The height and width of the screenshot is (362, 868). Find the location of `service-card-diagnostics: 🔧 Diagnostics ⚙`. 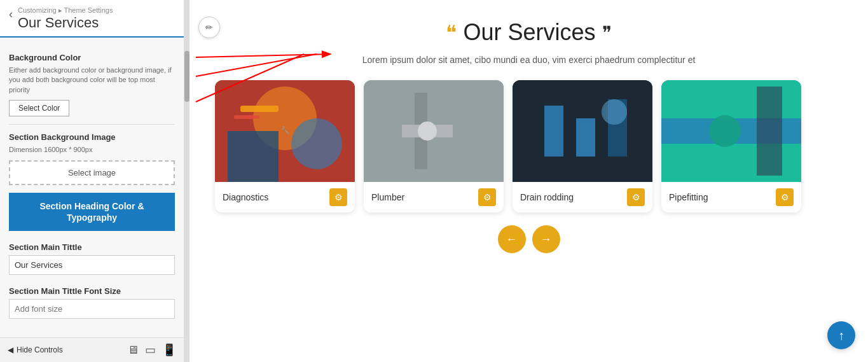

service-card-diagnostics: 🔧 Diagnostics ⚙ is located at coordinates (285, 146).